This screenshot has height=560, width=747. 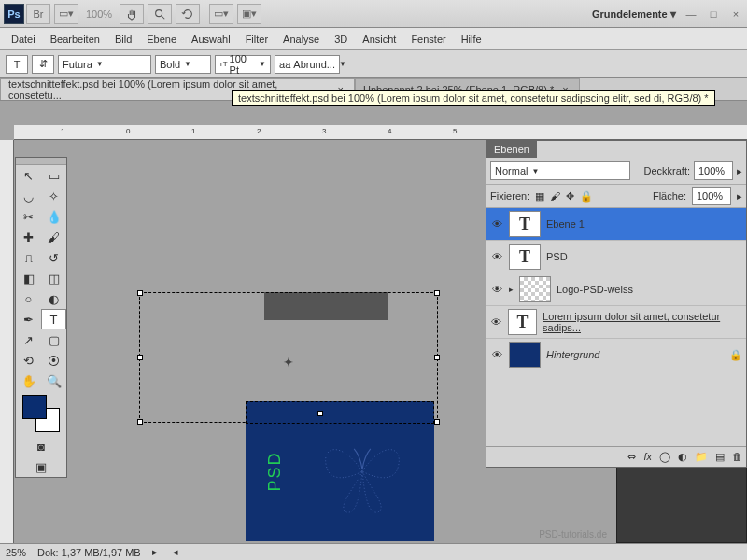 I want to click on handle-w, so click(x=140, y=357).